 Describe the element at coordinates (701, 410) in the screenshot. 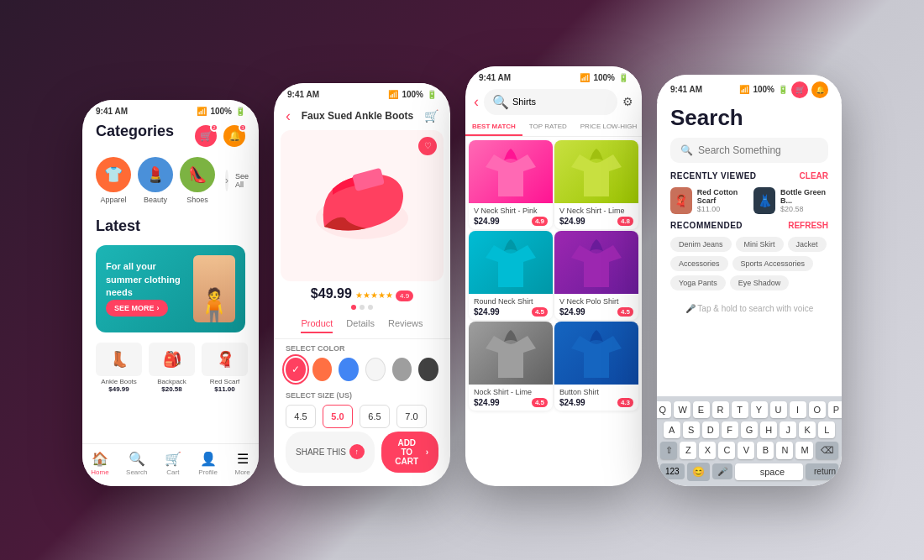

I see `key-e: E` at that location.